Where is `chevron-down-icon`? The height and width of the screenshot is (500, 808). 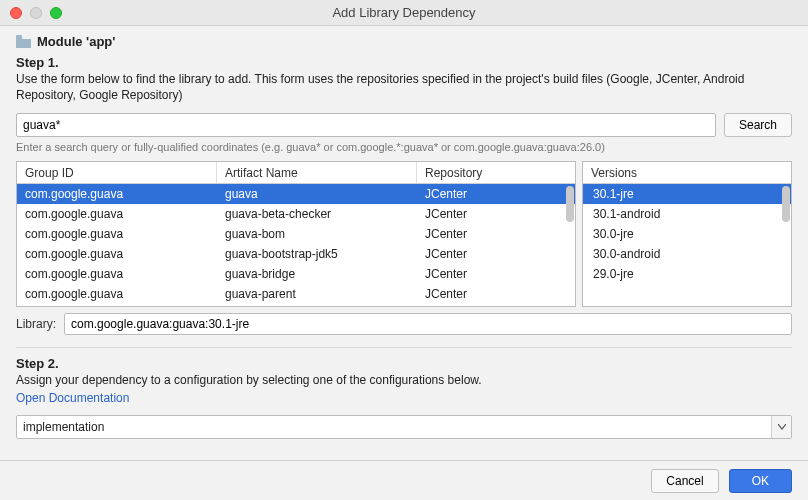 chevron-down-icon is located at coordinates (781, 427).